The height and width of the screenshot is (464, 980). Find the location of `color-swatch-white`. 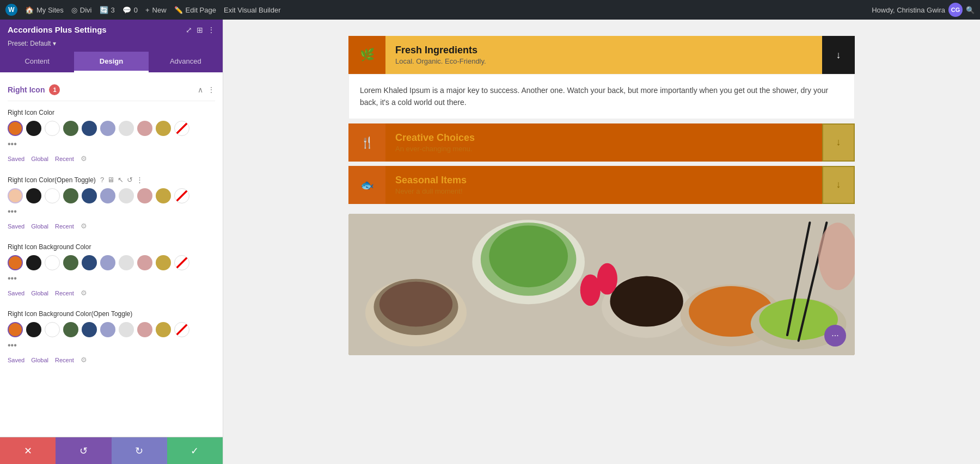

color-swatch-white is located at coordinates (52, 128).